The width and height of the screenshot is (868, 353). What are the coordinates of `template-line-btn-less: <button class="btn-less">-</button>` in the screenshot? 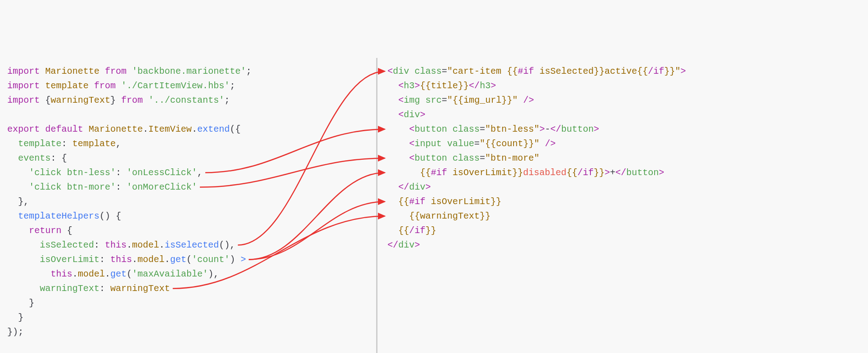 It's located at (493, 129).